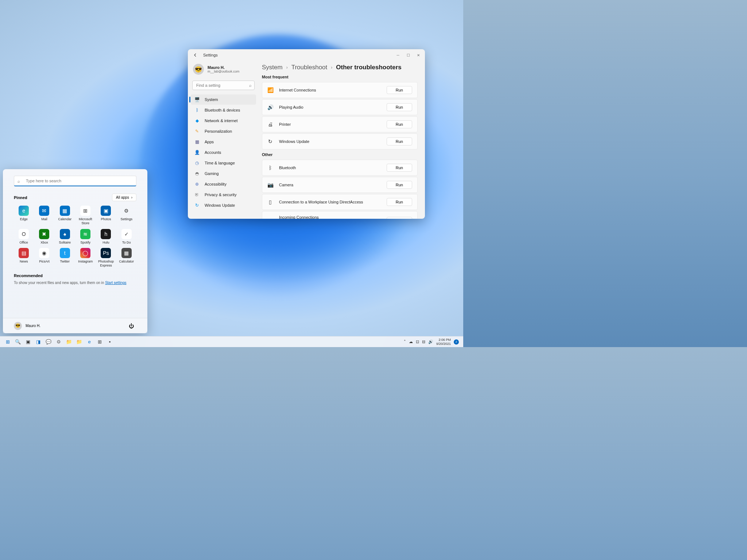 Image resolution: width=747 pixels, height=560 pixels. What do you see at coordinates (27, 326) in the screenshot?
I see `footer-user-button: 😎 Mauro H.` at bounding box center [27, 326].